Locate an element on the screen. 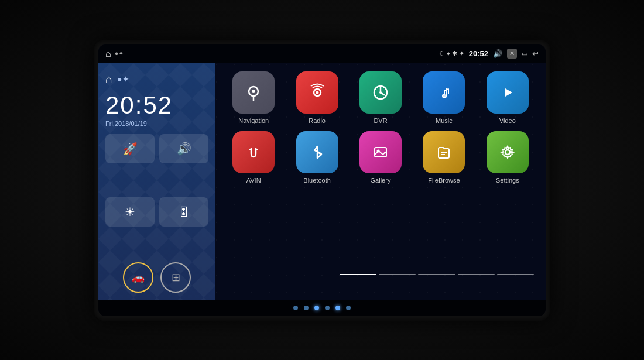  status-left-icons: ⌂ ●✦ is located at coordinates (115, 54).